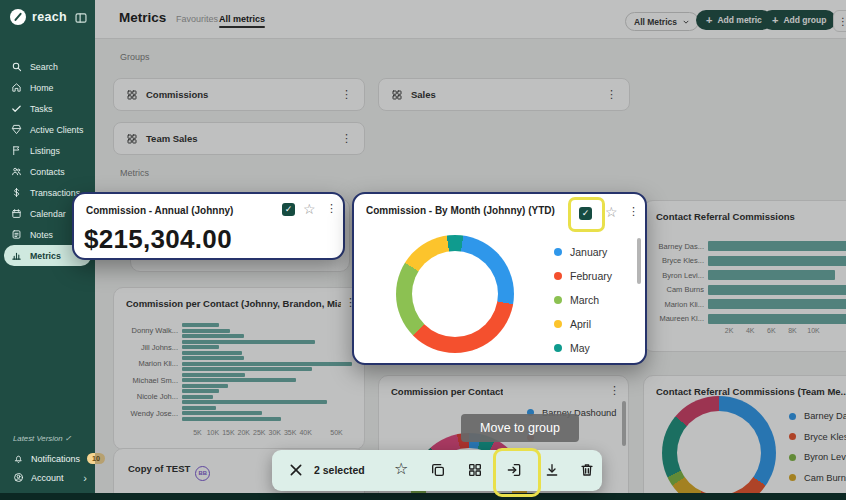 This screenshot has width=846, height=500. I want to click on donut-chart, so click(455, 294).